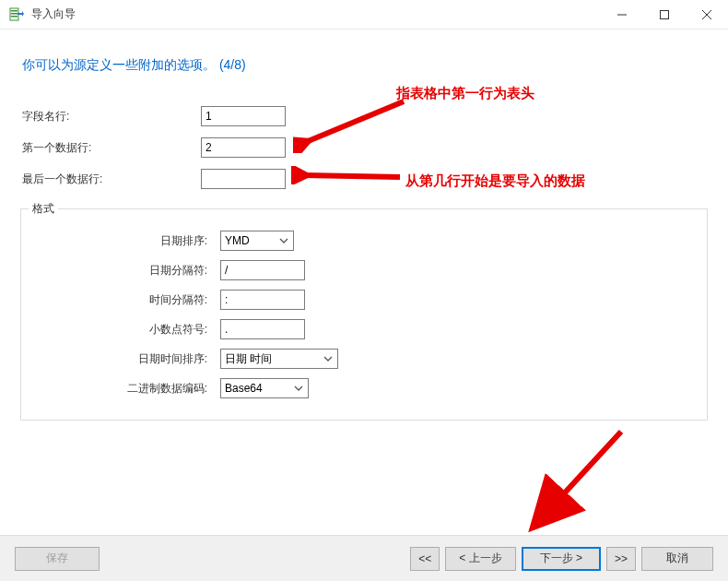 The width and height of the screenshot is (728, 581). What do you see at coordinates (121, 389) in the screenshot?
I see `binary-encoding-label: 二进制数据编码:` at bounding box center [121, 389].